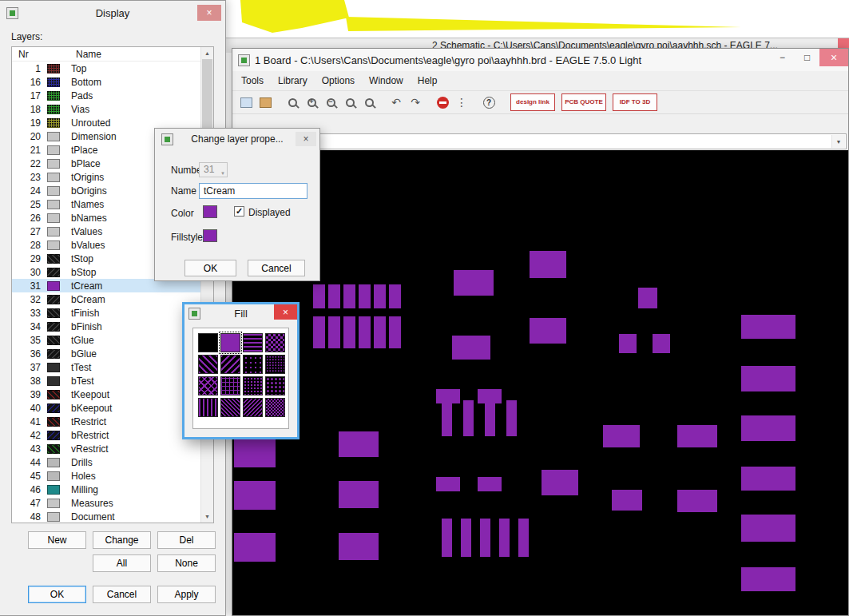 This screenshot has width=849, height=616. Describe the element at coordinates (106, 489) in the screenshot. I see `layer-row: 46Milling` at that location.